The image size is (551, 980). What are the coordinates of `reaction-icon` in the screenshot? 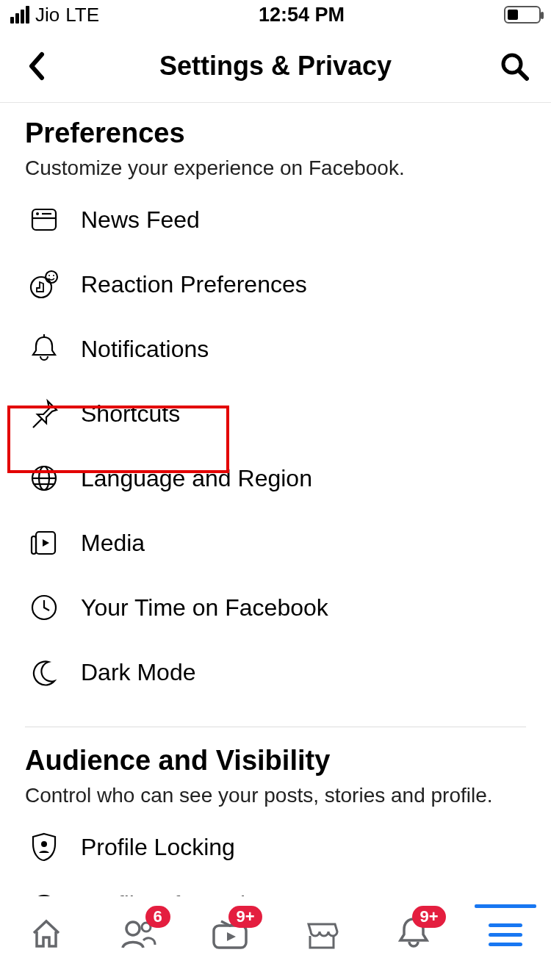 It's located at (44, 284).